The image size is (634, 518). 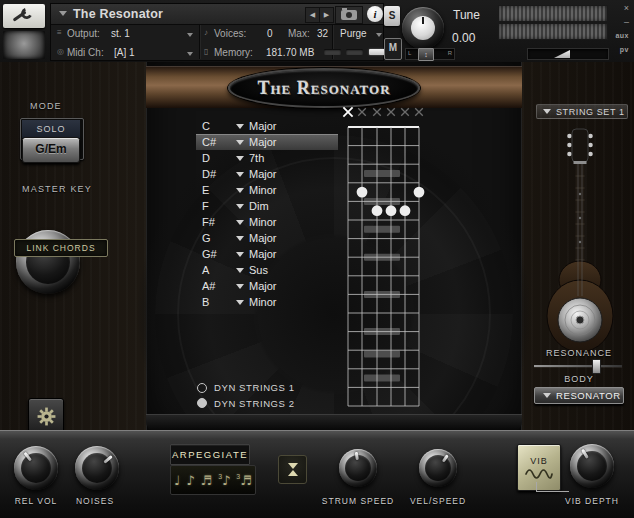 I want to click on chord-row-a: ASus, so click(x=267, y=270).